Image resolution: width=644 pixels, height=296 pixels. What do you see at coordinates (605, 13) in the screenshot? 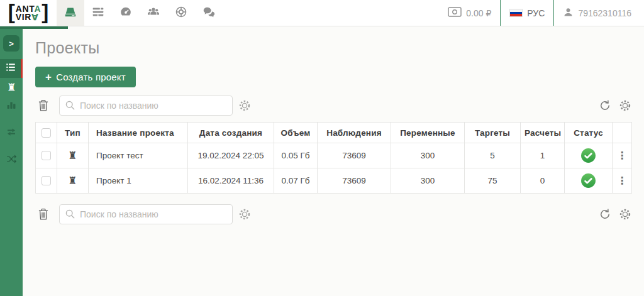
I see `user-phone: 79162310116` at bounding box center [605, 13].